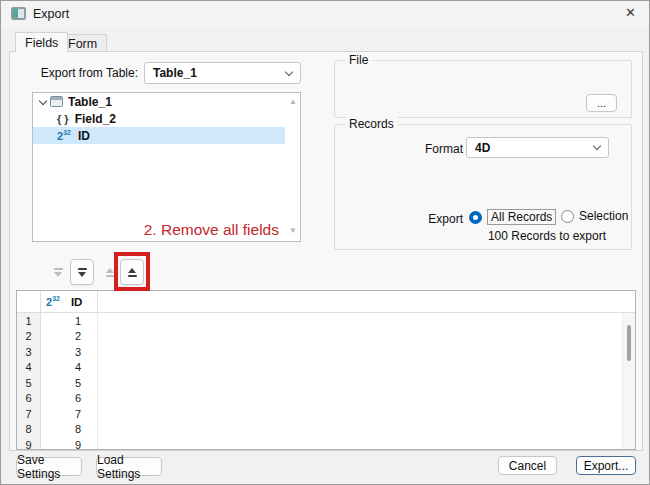  Describe the element at coordinates (212, 230) in the screenshot. I see `annotation-remove-all-fields: 2. Remove all fields` at that location.